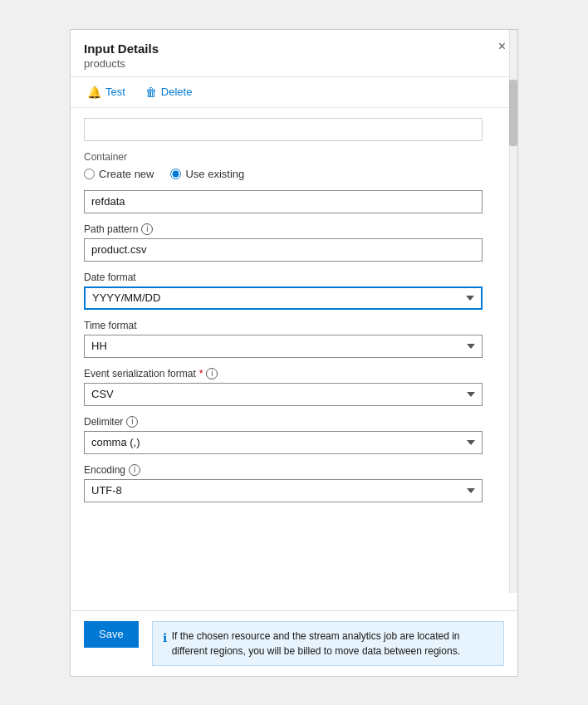 The height and width of the screenshot is (705, 588). I want to click on encoding-label: Encoding i, so click(294, 470).